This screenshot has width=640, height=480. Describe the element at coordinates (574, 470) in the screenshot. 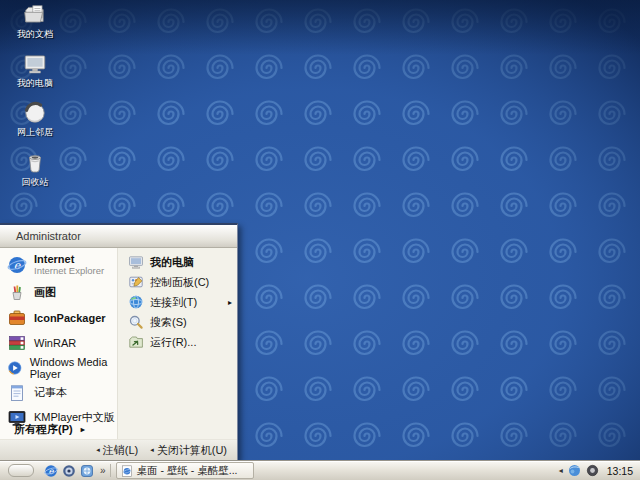

I see `tray-network-icon` at that location.